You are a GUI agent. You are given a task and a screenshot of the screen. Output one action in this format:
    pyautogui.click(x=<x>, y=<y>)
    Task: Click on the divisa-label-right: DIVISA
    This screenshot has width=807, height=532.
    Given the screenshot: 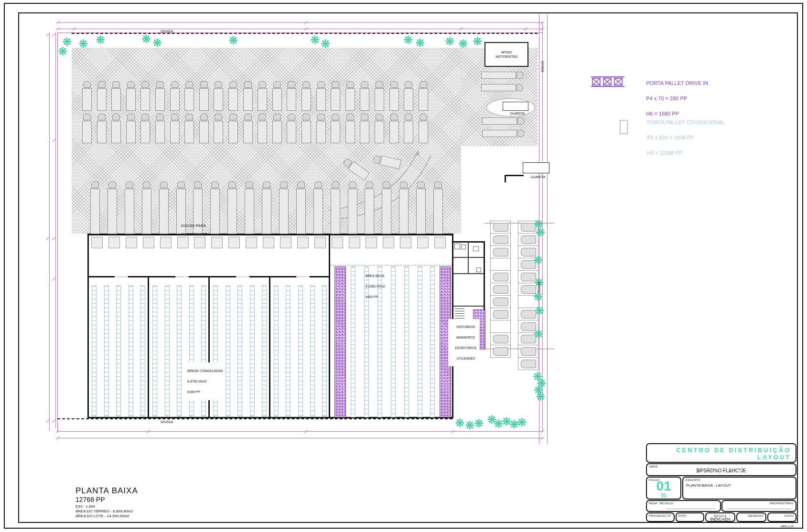 What is the action you would take?
    pyautogui.click(x=543, y=67)
    